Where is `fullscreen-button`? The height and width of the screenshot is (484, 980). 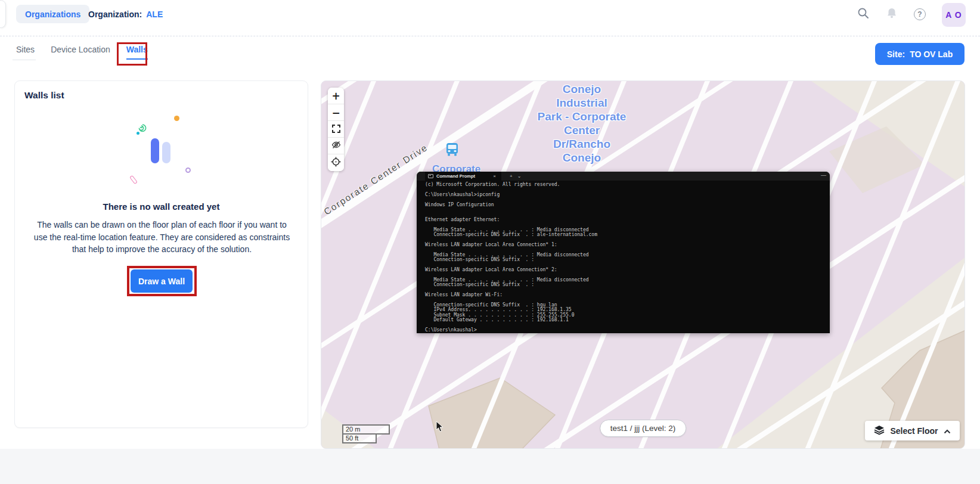 fullscreen-button is located at coordinates (336, 129).